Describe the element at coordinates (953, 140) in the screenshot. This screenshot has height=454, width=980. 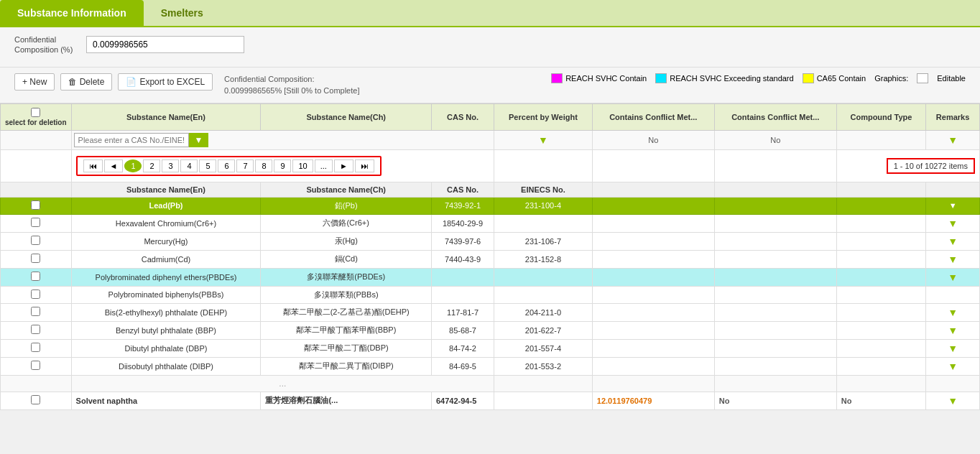
I see `remarks-arrow-icon: ▼` at that location.